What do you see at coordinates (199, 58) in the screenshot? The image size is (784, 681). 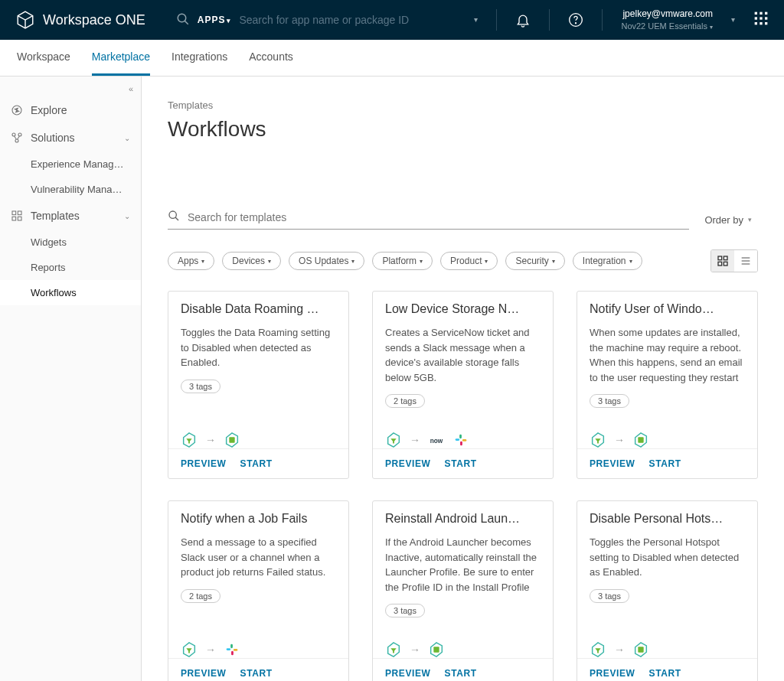 I see `nav-tab-integrations: Integrations` at bounding box center [199, 58].